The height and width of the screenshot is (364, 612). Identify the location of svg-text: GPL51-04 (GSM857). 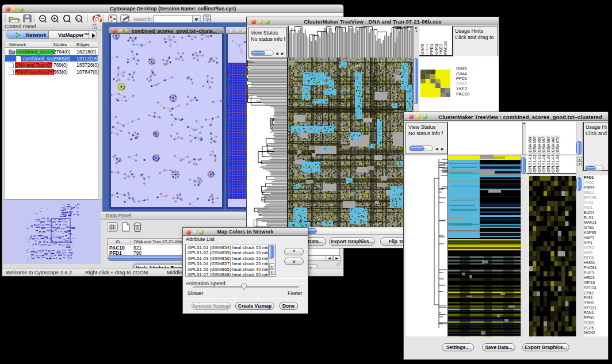
(544, 154).